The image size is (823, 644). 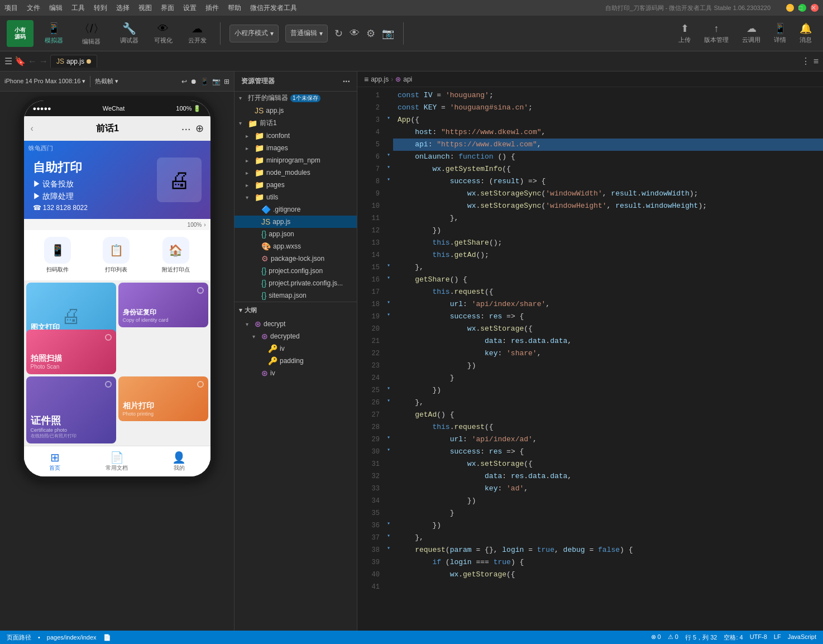 What do you see at coordinates (371, 34) in the screenshot?
I see `compile-icon: ⚙` at bounding box center [371, 34].